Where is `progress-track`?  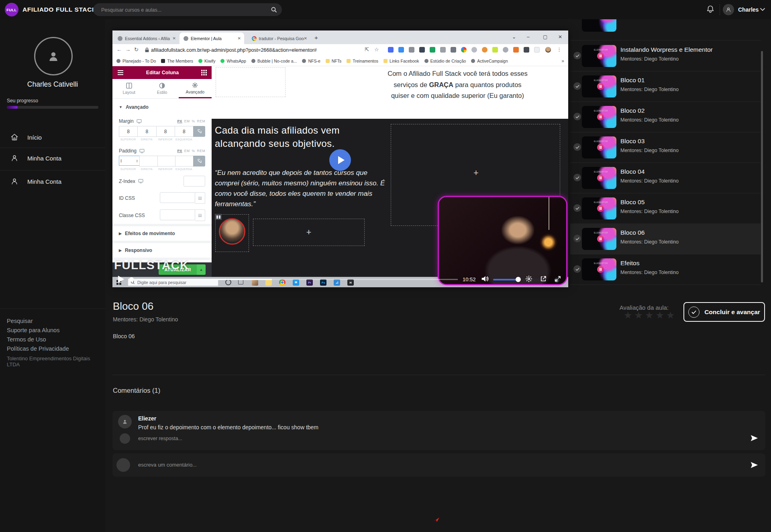
progress-track is located at coordinates (298, 279).